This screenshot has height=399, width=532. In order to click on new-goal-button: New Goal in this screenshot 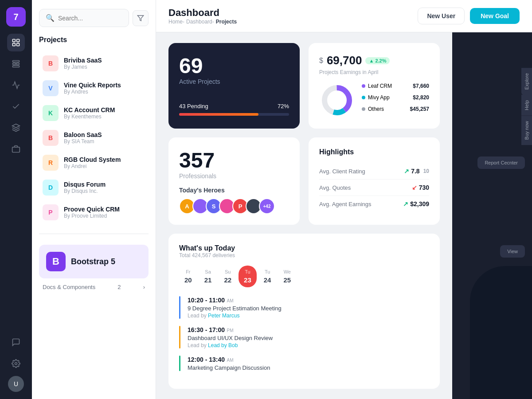, I will do `click(495, 16)`.